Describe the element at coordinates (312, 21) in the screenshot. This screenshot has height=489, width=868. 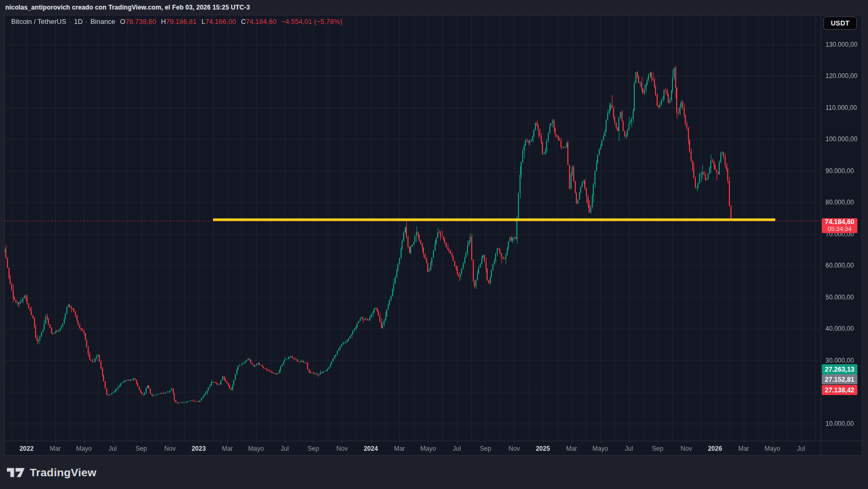
I see `legend-change: −4.554,01 (−5,78%)` at that location.